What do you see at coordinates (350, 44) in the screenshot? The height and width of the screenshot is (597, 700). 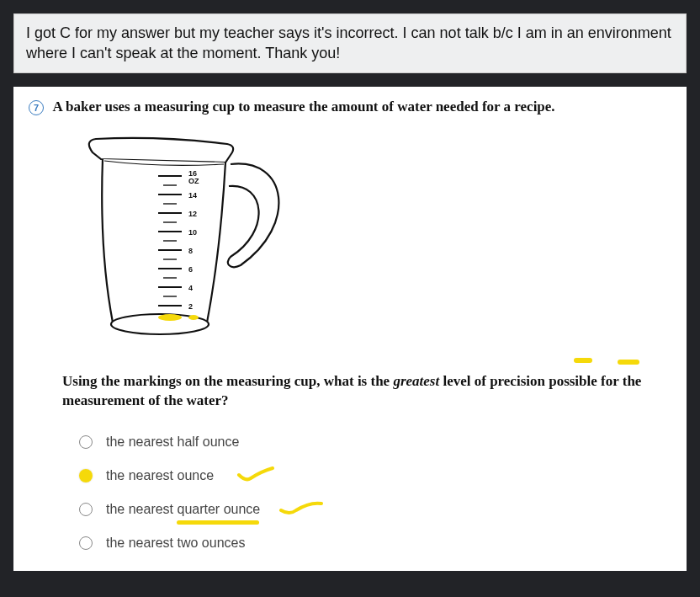 I see `user-message: I got C for my answer but my teacher say…` at bounding box center [350, 44].